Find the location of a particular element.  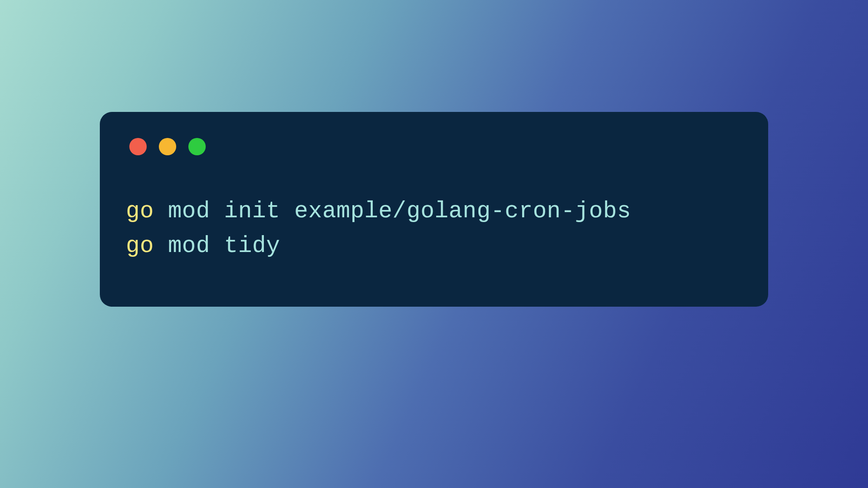

close-button is located at coordinates (138, 147).